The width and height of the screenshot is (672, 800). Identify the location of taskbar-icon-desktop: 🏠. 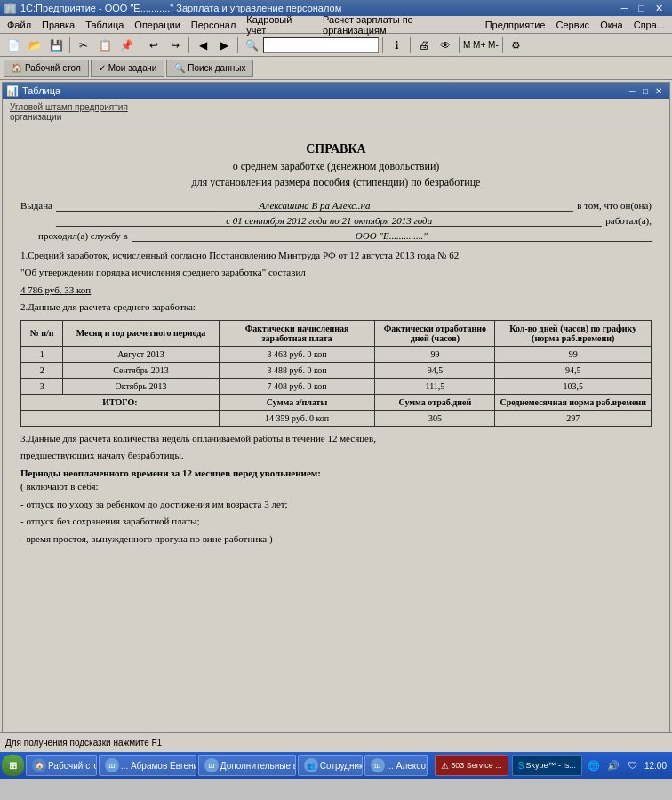
(39, 765).